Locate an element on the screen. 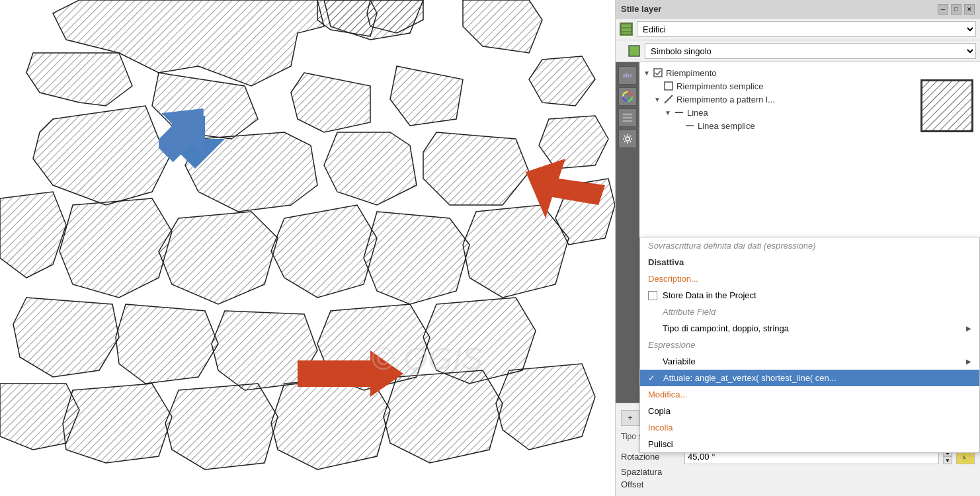 The width and height of the screenshot is (980, 496). menu-copia: Copia is located at coordinates (809, 411).